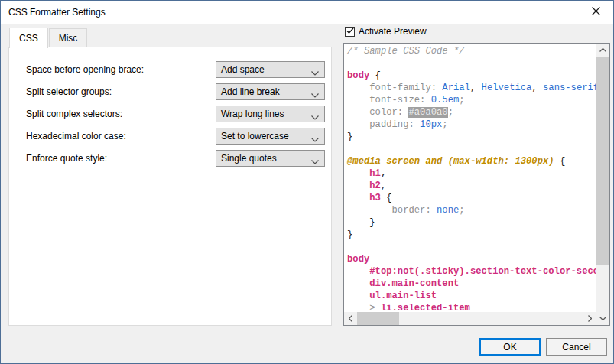 The width and height of the screenshot is (614, 364). What do you see at coordinates (271, 70) in the screenshot?
I see `dropdown-space-before-opening-brace: Add space` at bounding box center [271, 70].